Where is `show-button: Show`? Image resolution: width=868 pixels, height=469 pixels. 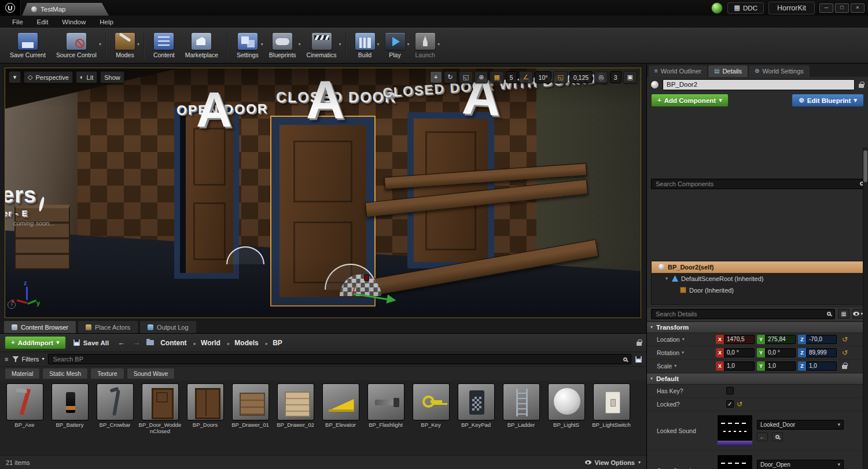 show-button: Show is located at coordinates (112, 77).